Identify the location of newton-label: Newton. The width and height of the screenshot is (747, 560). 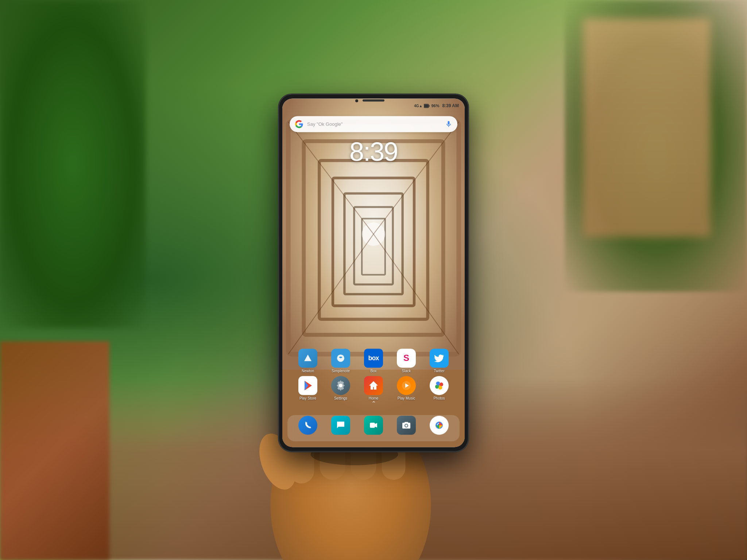
(308, 371).